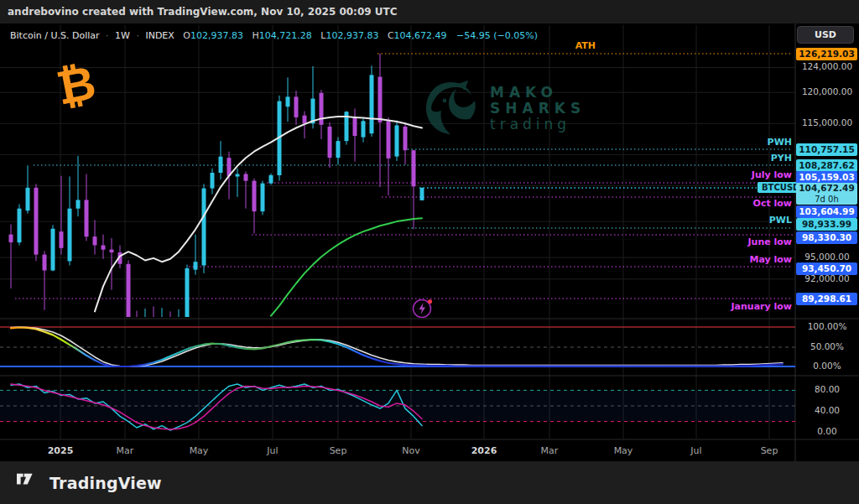 This screenshot has width=859, height=504. I want to click on price-label-108,287.62: 108,287.62, so click(827, 166).